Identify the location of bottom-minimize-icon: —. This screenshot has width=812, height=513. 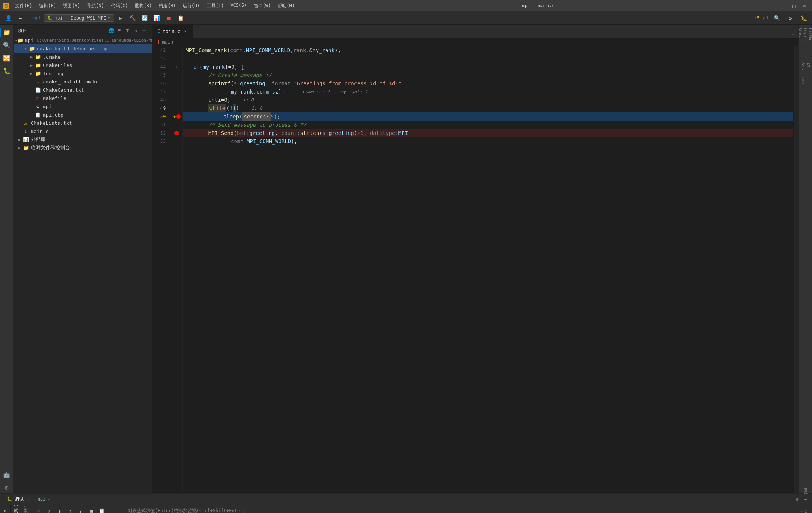
(806, 499).